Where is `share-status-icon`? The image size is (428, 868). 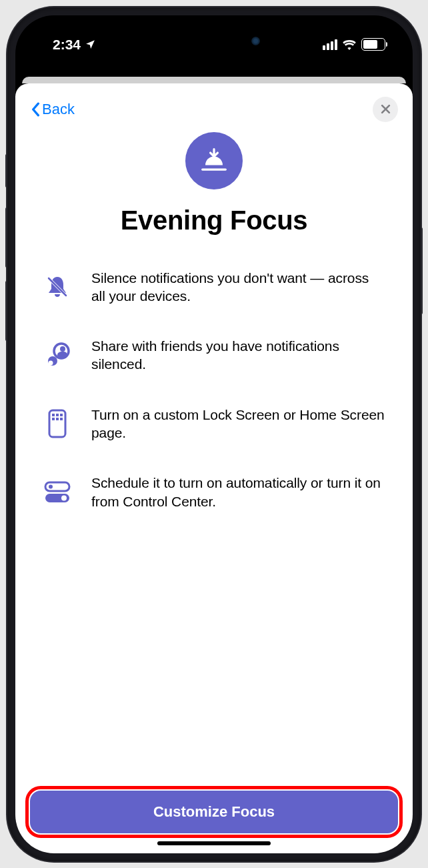
share-status-icon is located at coordinates (57, 355).